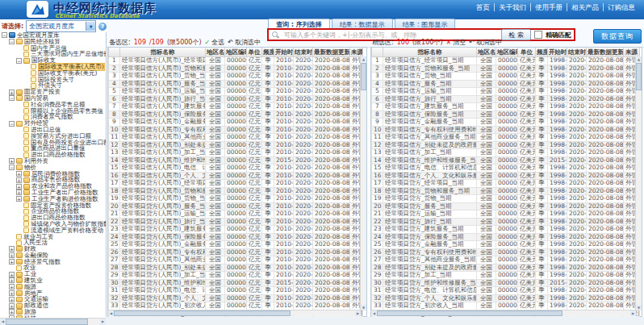 This screenshot has height=325, width=644. What do you see at coordinates (53, 256) in the screenshot?
I see `tree-item: +金融保险` at bounding box center [53, 256].